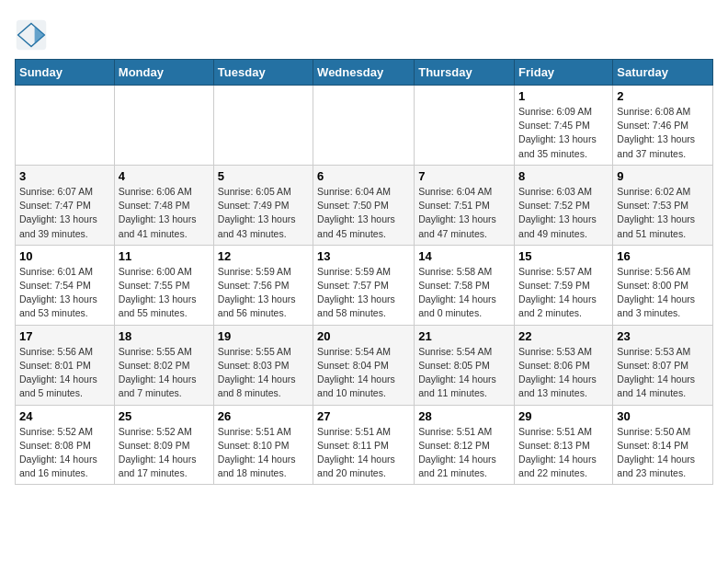  Describe the element at coordinates (263, 445) in the screenshot. I see `table-row: 26Sunrise: 5:51 AM Sunset: 8:10 PM Dayli…` at that location.